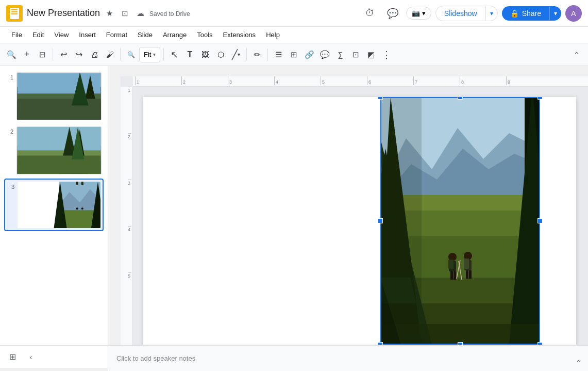 Image resolution: width=588 pixels, height=371 pixels. Describe the element at coordinates (416, 13) in the screenshot. I see `camera-icon: 📷` at that location.